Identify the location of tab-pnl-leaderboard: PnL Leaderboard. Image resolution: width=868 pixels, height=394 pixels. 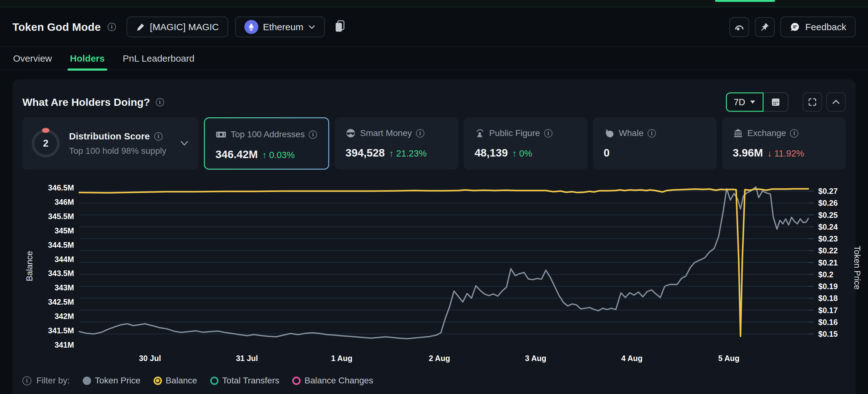
(159, 58).